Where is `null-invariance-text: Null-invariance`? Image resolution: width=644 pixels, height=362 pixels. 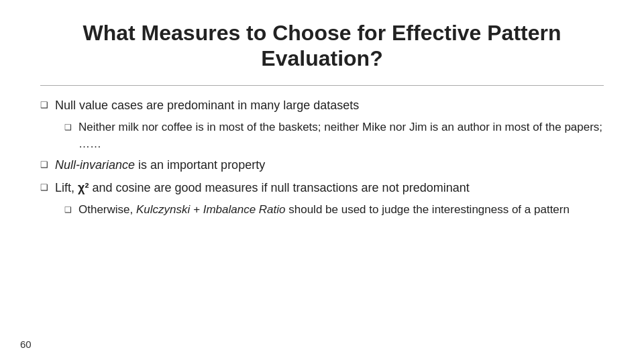
null-invariance-text: Null-invariance is located at coordinates (95, 165).